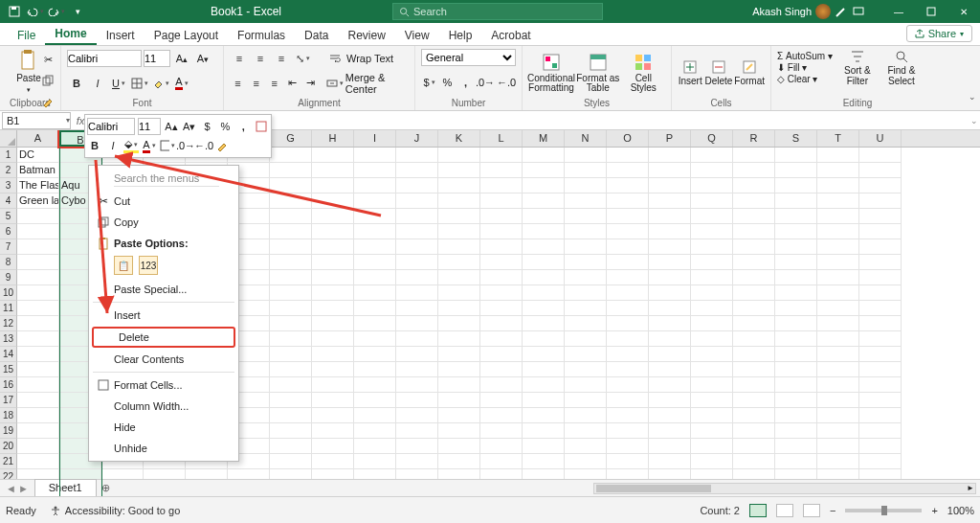  What do you see at coordinates (796, 278) in the screenshot?
I see `cell-S9` at bounding box center [796, 278].